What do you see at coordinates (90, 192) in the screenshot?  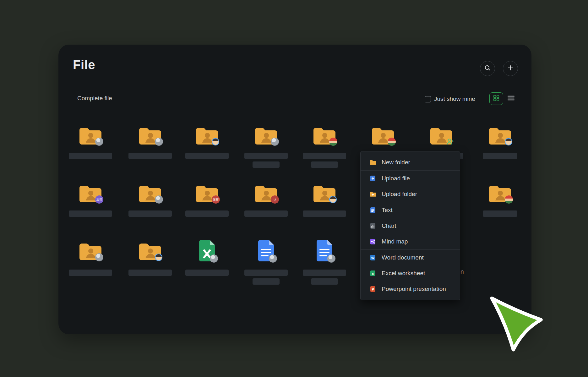 I see `file-item: 志程` at bounding box center [90, 192].